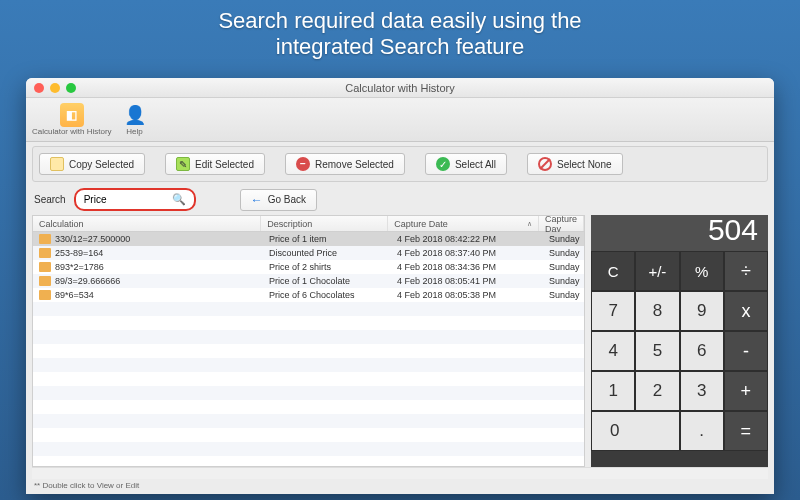 This screenshot has height=500, width=800. Describe the element at coordinates (680, 233) in the screenshot. I see `calculator-display: 504` at that location.